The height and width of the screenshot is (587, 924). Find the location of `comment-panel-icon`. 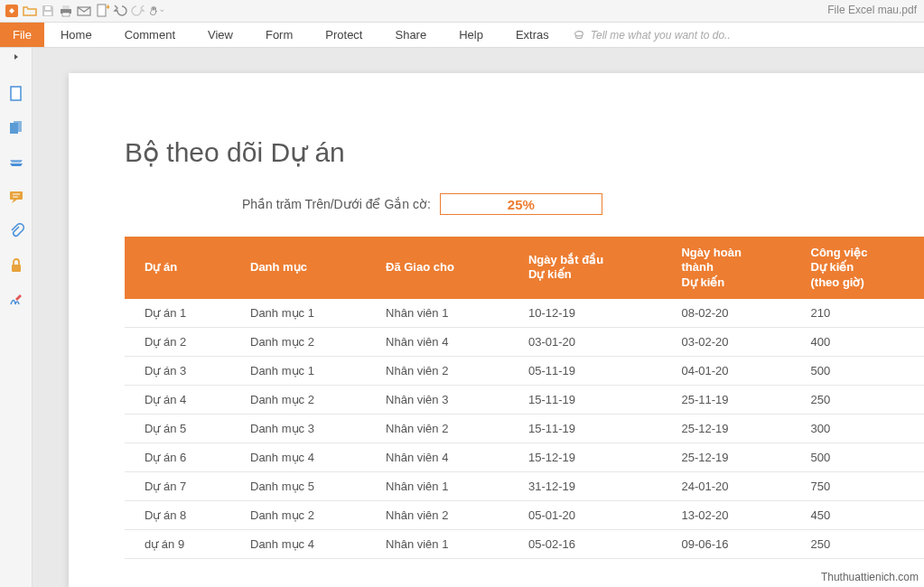

comment-panel-icon is located at coordinates (16, 197).